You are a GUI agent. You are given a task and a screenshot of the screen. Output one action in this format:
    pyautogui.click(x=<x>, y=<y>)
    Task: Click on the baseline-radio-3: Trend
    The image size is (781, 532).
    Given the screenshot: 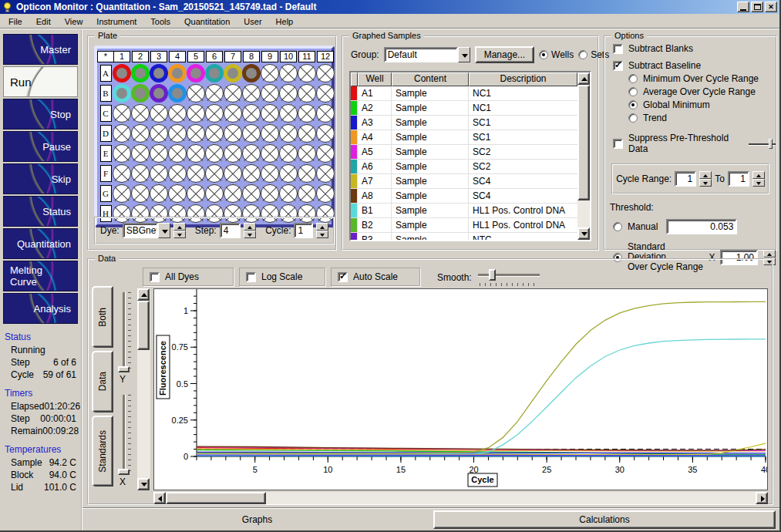 What is the action you would take?
    pyautogui.click(x=702, y=118)
    